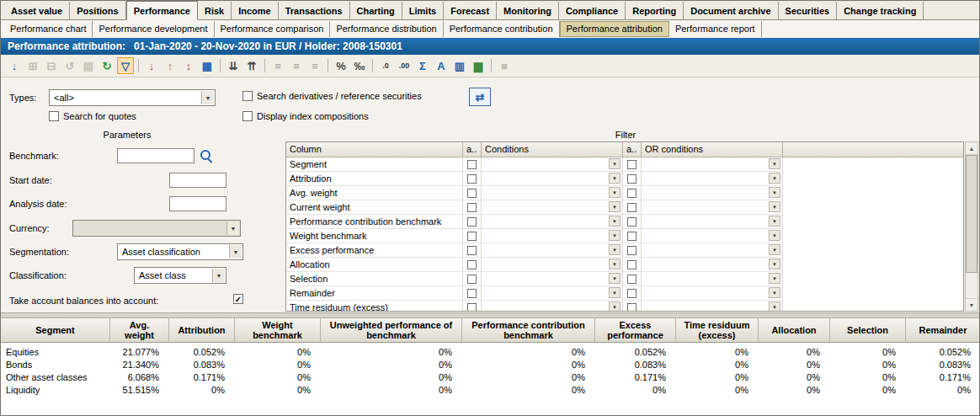 The width and height of the screenshot is (980, 416). I want to click on export-icon: ↓, so click(14, 66).